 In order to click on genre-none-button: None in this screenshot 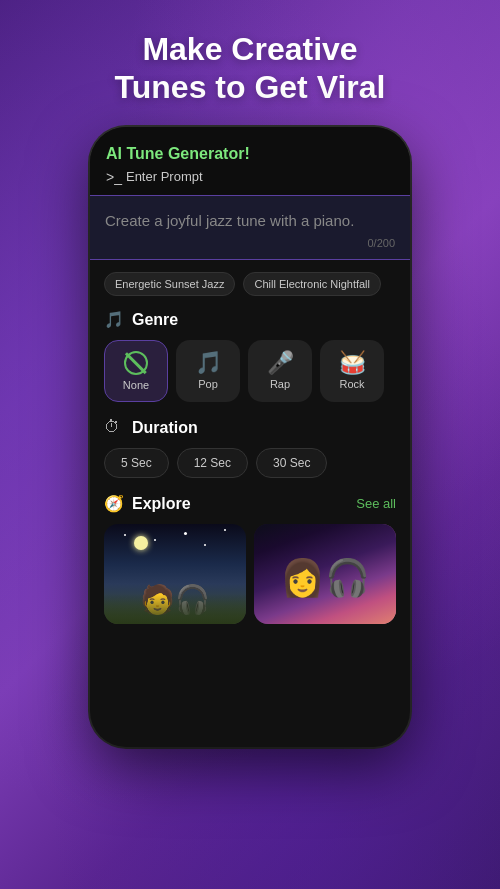, I will do `click(136, 371)`.